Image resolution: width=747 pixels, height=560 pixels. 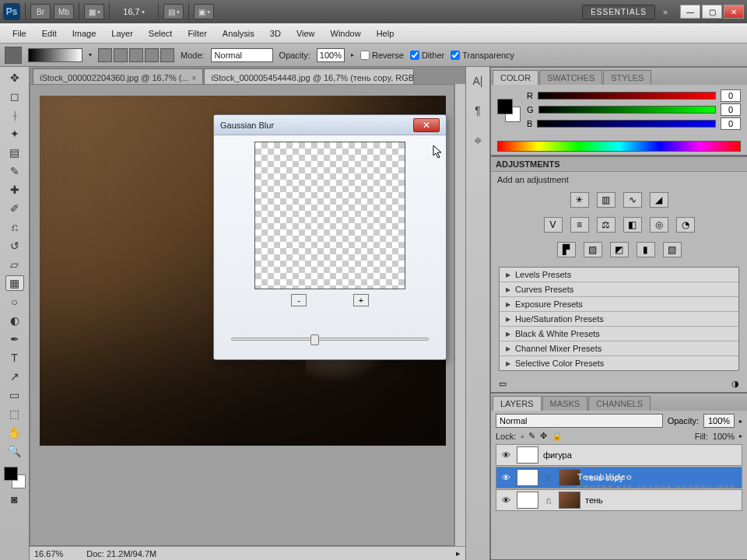 I want to click on crop-tool-icon: ▤, so click(x=15, y=152).